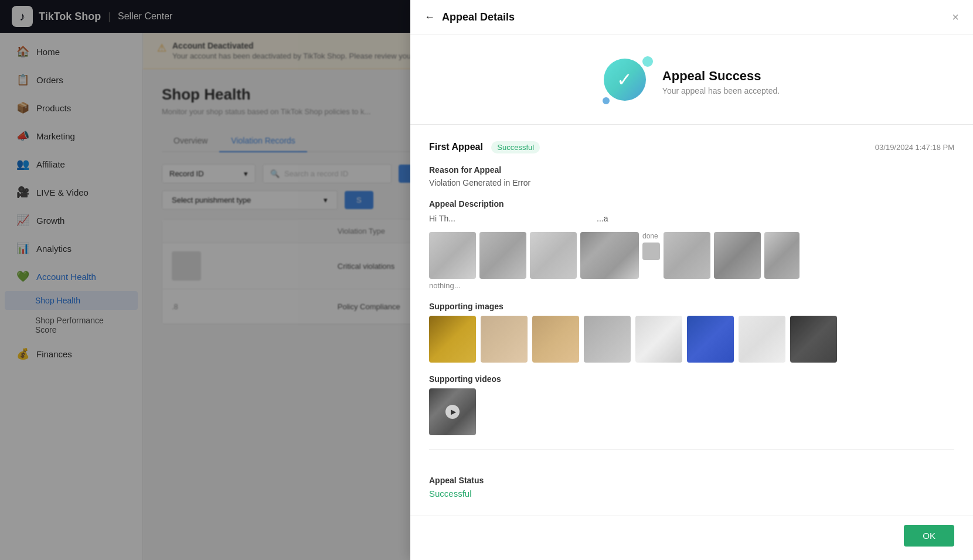 The image size is (973, 560). Describe the element at coordinates (453, 412) in the screenshot. I see `support-video-1: ▶` at that location.